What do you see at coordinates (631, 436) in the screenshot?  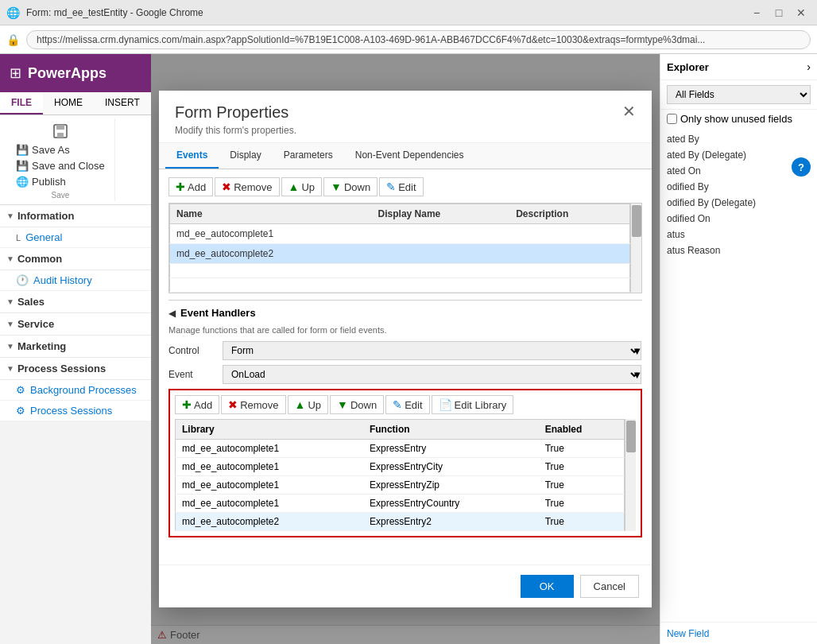 I see `handlers-scrollbar-thumb` at bounding box center [631, 436].